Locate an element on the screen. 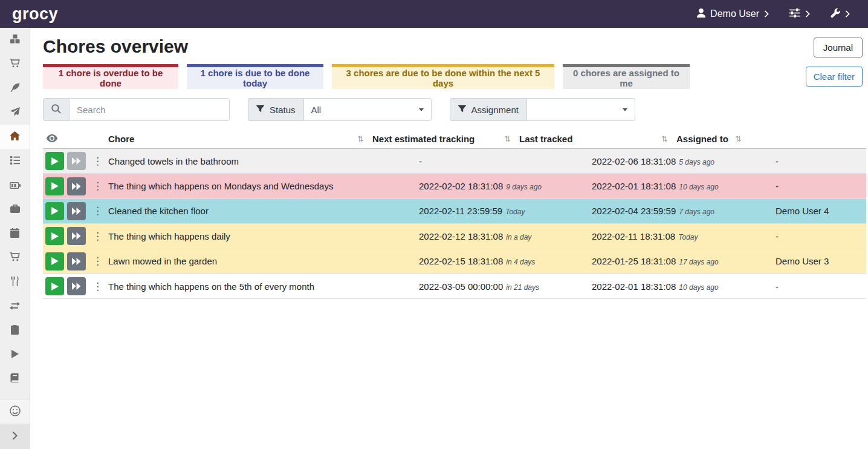 The image size is (868, 449). column-visibility-toggle is located at coordinates (76, 139).